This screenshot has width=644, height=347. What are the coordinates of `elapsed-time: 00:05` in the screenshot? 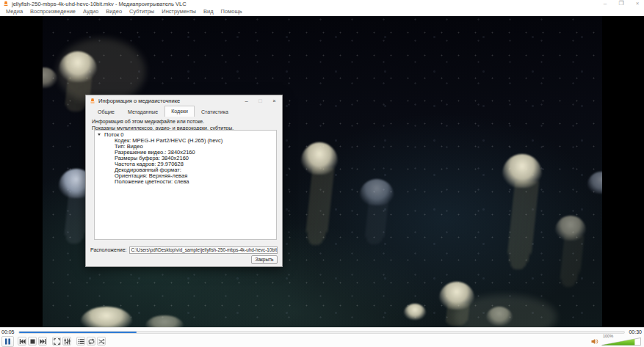 It's located at (8, 332).